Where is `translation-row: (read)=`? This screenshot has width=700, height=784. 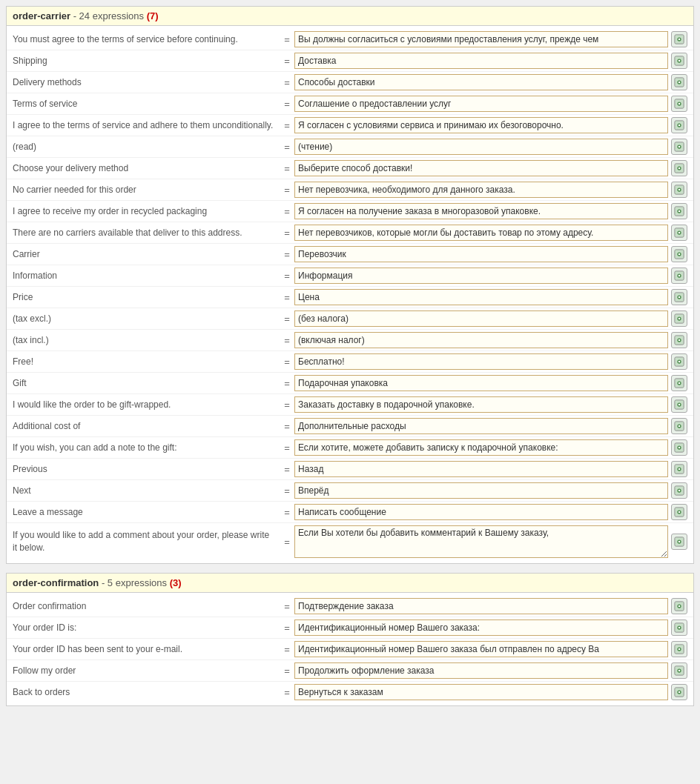
translation-row: (read)= is located at coordinates (350, 147).